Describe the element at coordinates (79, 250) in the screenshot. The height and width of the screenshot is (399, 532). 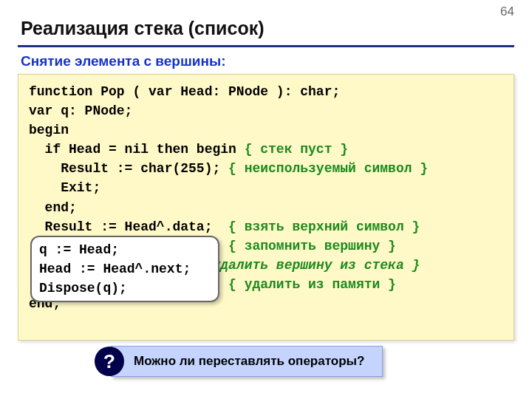
I see `callout-line: q := Head;` at that location.